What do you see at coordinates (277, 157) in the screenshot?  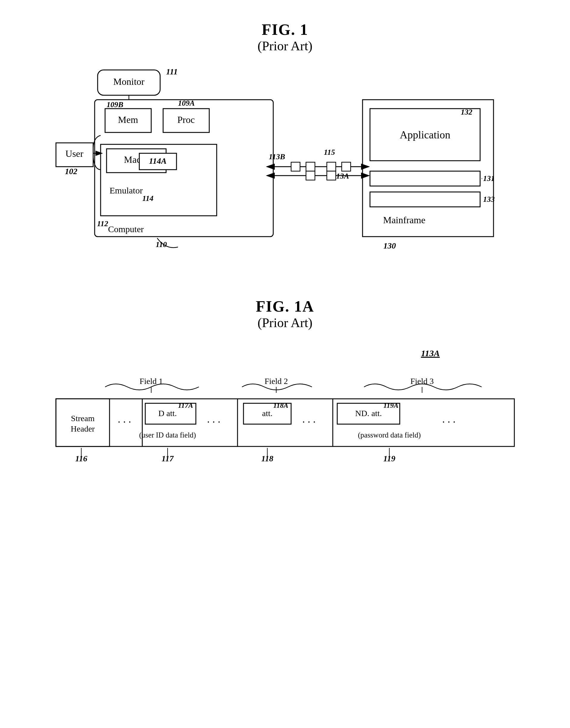 I see `svg-text: 113B` at bounding box center [277, 157].